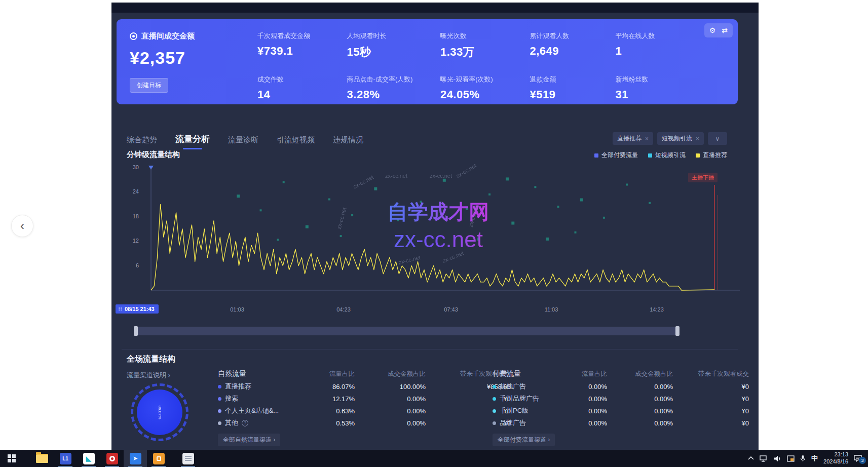  I want to click on tab-traffic-diagnosis: 流量诊断, so click(243, 142).